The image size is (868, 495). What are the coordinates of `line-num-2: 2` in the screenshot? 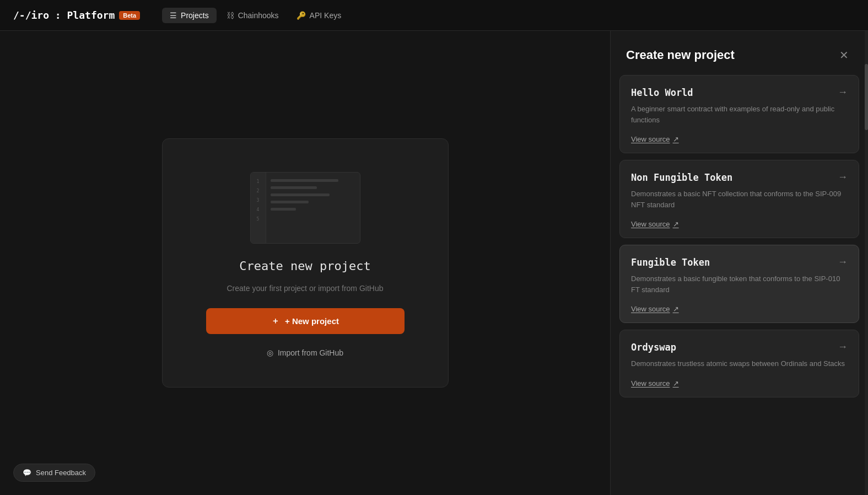 It's located at (258, 191).